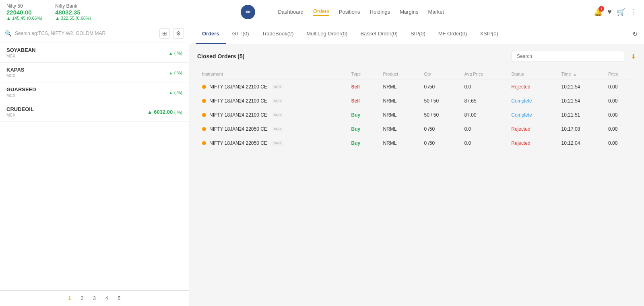  Describe the element at coordinates (417, 115) in the screenshot. I see `table-row: NIFTY 18JAN24 22100 CE NFO Buy NRML 50 /…` at that location.